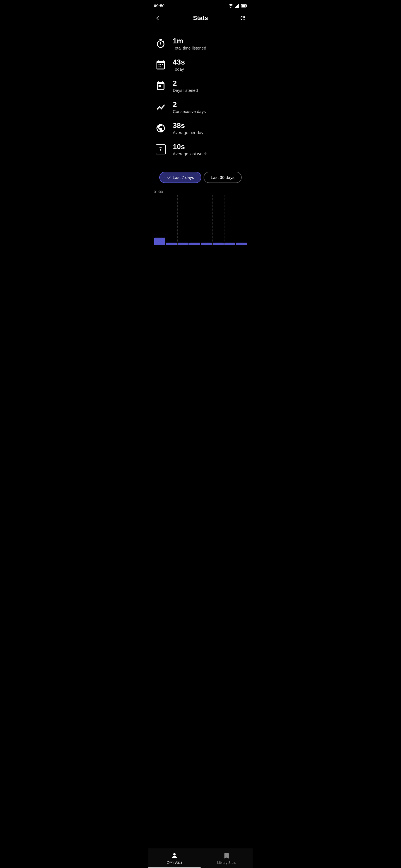 The width and height of the screenshot is (401, 868). I want to click on last7-label: Last 7 days, so click(183, 177).